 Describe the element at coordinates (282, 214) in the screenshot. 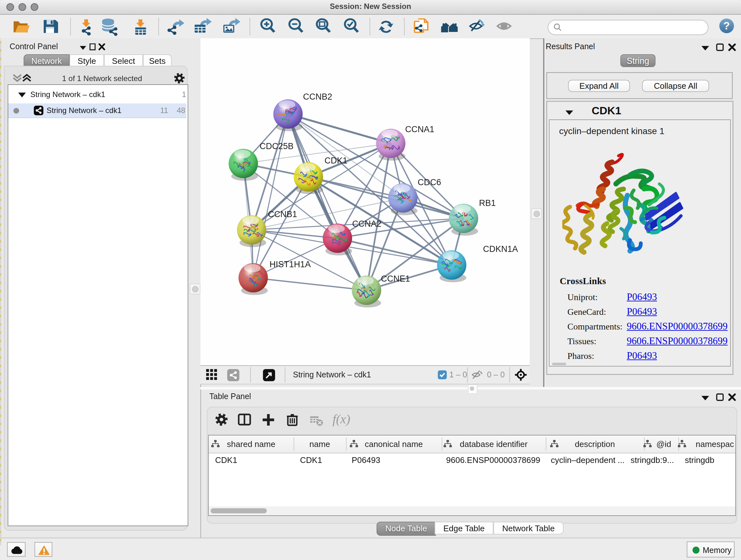

I see `svg-text: CCNB1` at that location.